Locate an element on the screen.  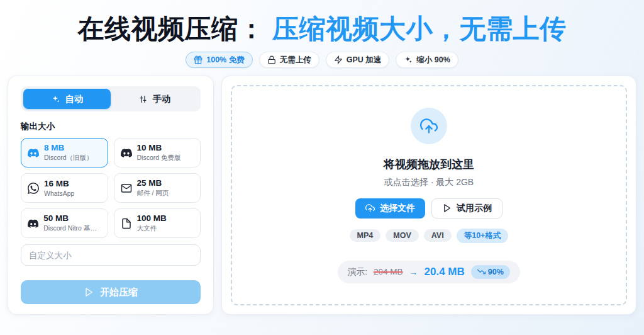
preset-16-mb: 16 MBWhatsApp is located at coordinates (64, 188).